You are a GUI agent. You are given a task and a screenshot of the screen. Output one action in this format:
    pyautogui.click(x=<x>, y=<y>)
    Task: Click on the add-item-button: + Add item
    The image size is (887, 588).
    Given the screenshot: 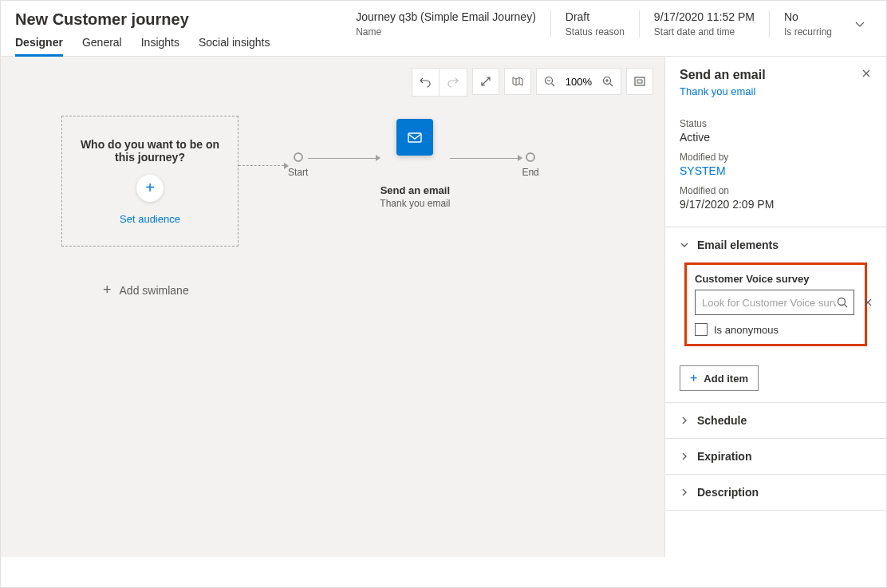 What is the action you would take?
    pyautogui.click(x=719, y=378)
    